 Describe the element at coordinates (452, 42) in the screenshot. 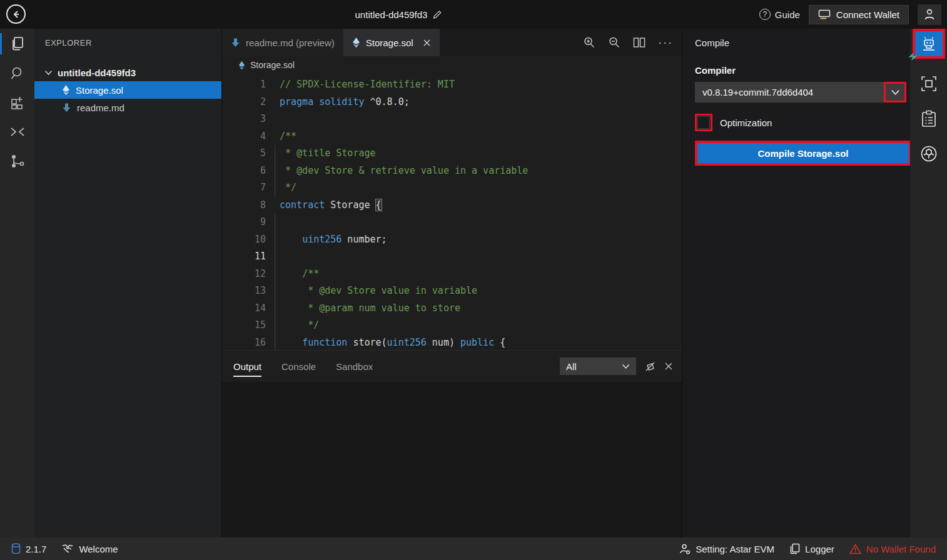

I see `editor-tab-bar: readme.md (preview) Storage.sol` at that location.